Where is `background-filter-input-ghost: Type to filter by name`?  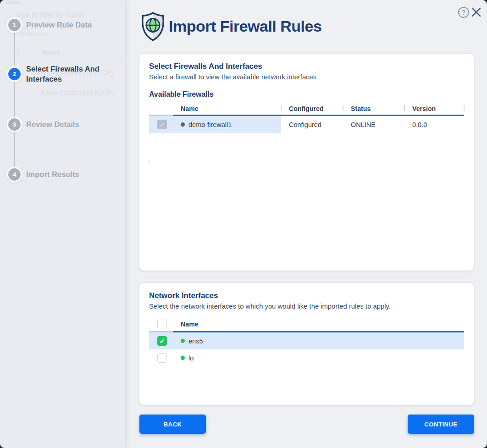
background-filter-input-ghost: Type to filter by name is located at coordinates (49, 15).